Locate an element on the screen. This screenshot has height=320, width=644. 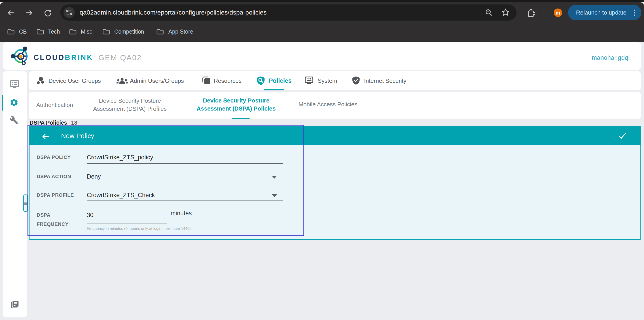
shield-search-icon is located at coordinates (261, 81).